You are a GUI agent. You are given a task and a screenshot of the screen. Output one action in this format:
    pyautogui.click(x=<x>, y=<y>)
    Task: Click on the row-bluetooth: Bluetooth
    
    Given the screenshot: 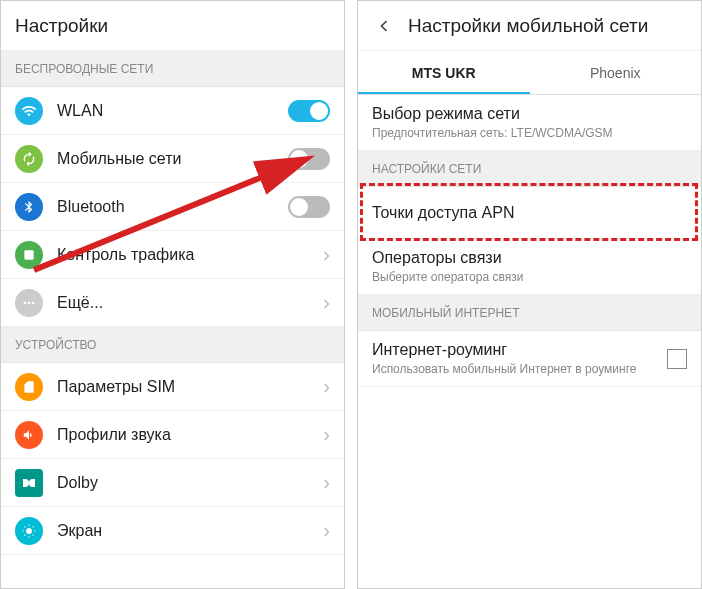 What is the action you would take?
    pyautogui.click(x=172, y=207)
    